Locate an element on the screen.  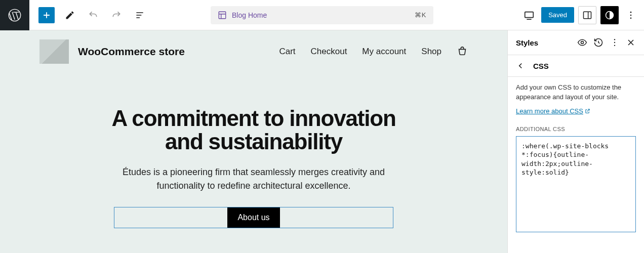
add-block-button is located at coordinates (47, 15).